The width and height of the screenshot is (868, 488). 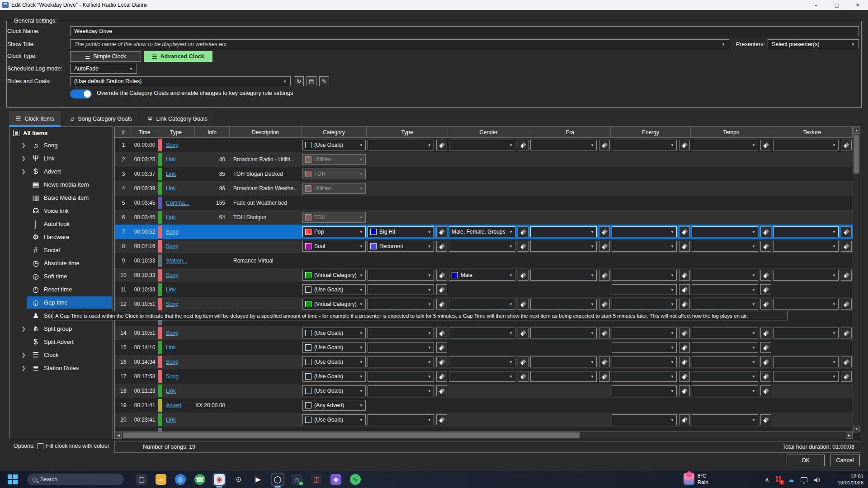 I want to click on table-row: 1500:14:16Link(Use Goals)▼▼▼▼, so click(x=484, y=347).